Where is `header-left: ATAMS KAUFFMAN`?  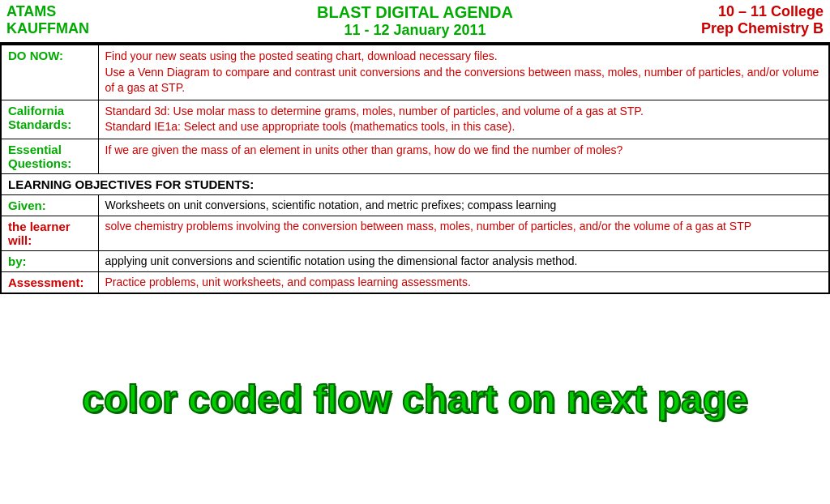
header-left: ATAMS KAUFFMAN is located at coordinates (143, 21).